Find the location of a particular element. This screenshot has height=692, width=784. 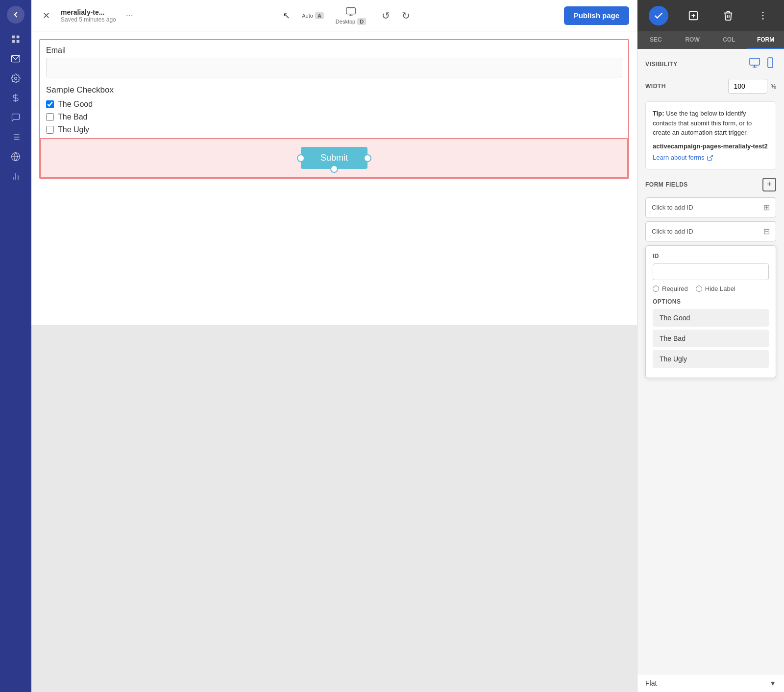

nav-icon-barchart is located at coordinates (16, 176).